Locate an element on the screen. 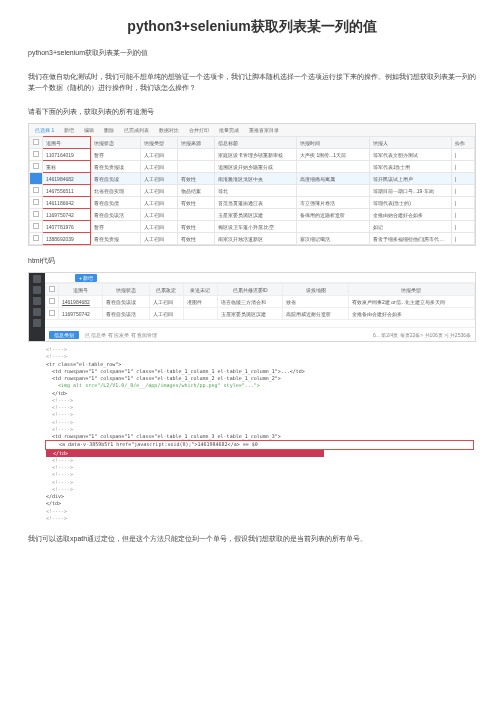  toolbar-item: 合并打印 is located at coordinates (199, 130).